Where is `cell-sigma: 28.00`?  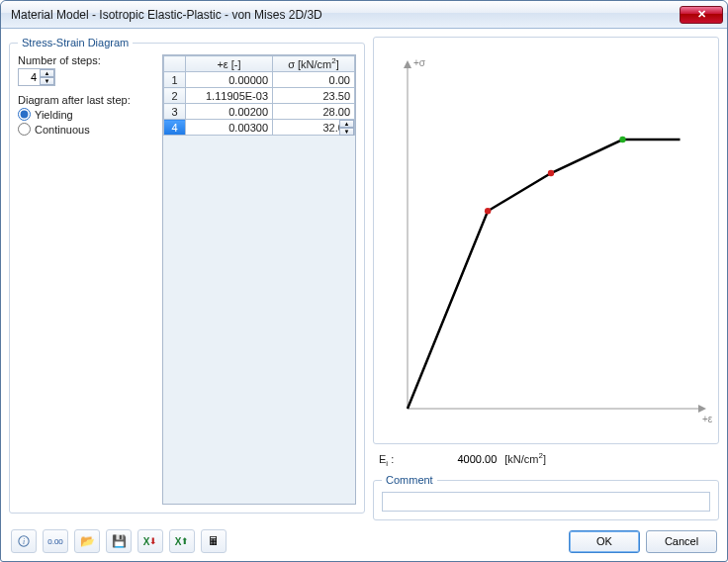 cell-sigma: 28.00 is located at coordinates (315, 112).